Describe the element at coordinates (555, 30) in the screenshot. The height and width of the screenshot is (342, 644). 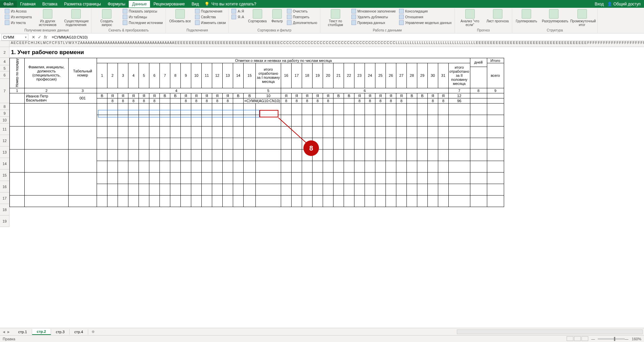
I see `group-outline: Структура` at that location.